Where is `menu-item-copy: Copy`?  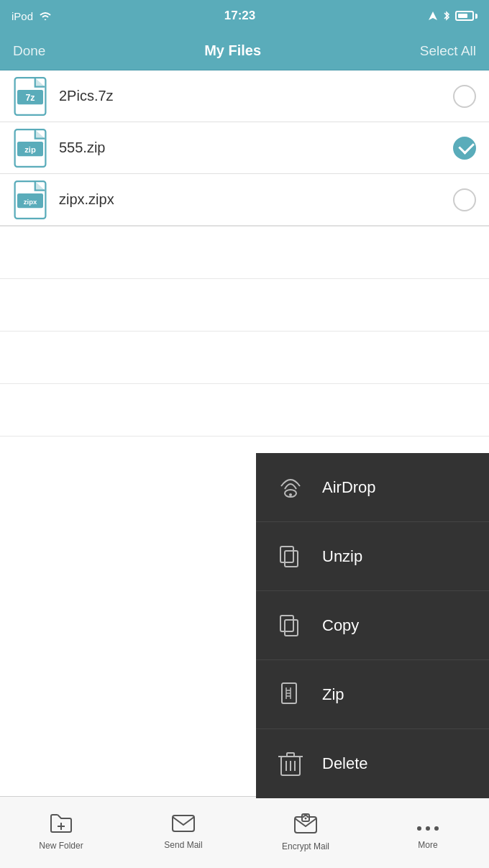
menu-item-copy: Copy is located at coordinates (373, 626).